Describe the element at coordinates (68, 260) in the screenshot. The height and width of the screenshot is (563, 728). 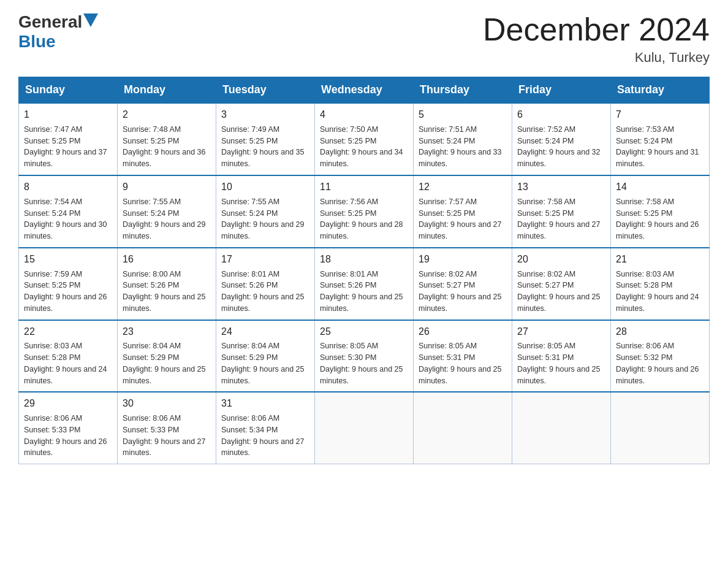
I see `day-number: 15` at that location.